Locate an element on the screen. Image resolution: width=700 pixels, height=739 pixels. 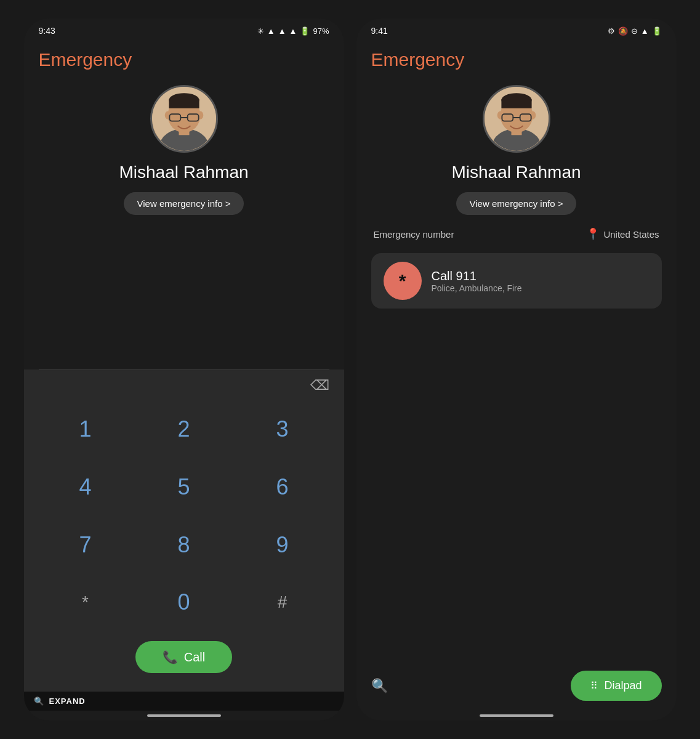
time-right: 9:41 is located at coordinates (379, 31).